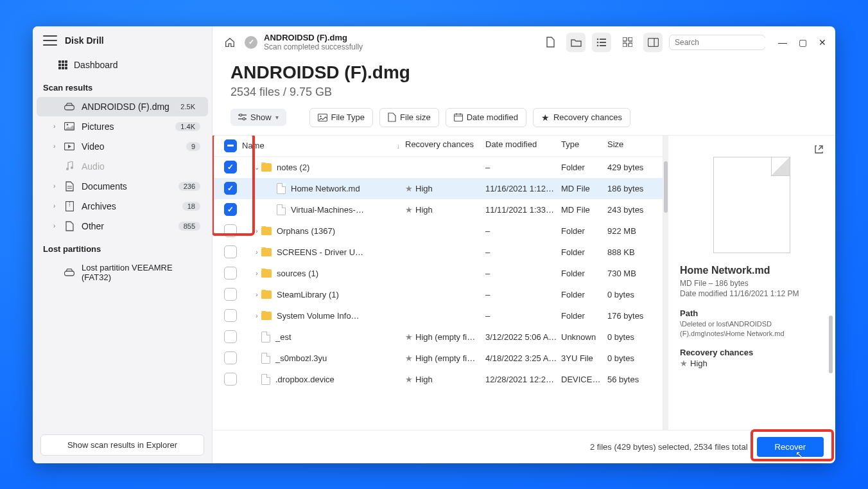 Image resolution: width=868 pixels, height=489 pixels. I want to click on row-date: –, so click(523, 274).